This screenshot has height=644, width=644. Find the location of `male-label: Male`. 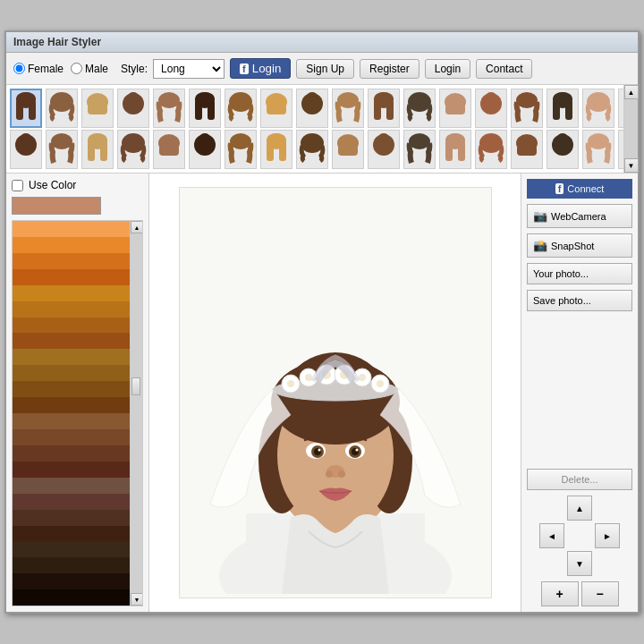

male-label: Male is located at coordinates (97, 69).